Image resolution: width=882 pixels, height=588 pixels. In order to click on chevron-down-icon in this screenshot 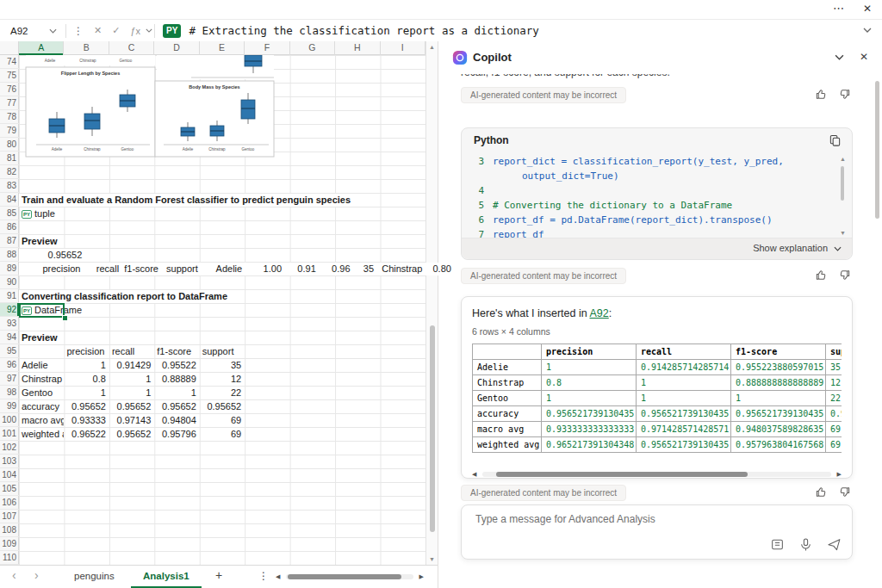, I will do `click(149, 31)`.